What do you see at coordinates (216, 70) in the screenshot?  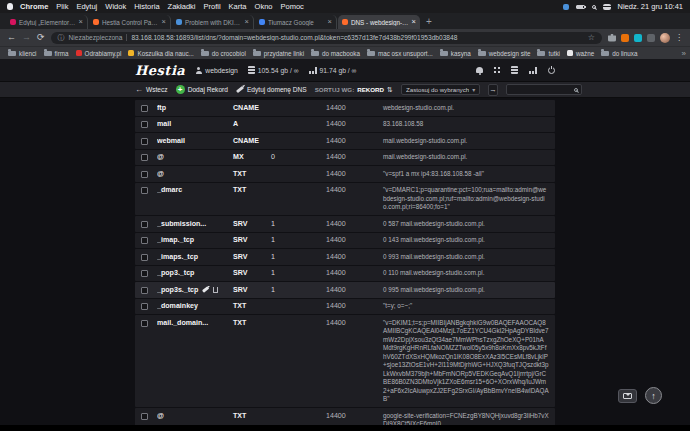 I see `user-menu: webdesign` at bounding box center [216, 70].